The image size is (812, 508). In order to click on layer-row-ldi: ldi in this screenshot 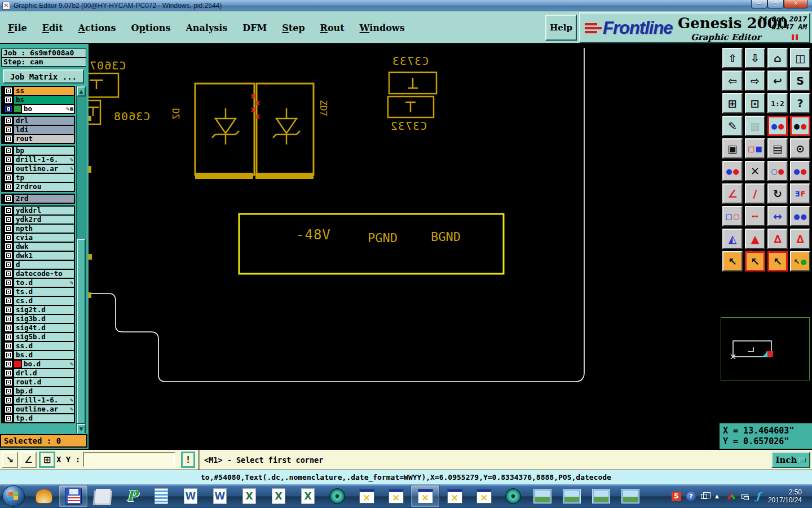, I will do `click(38, 130)`.